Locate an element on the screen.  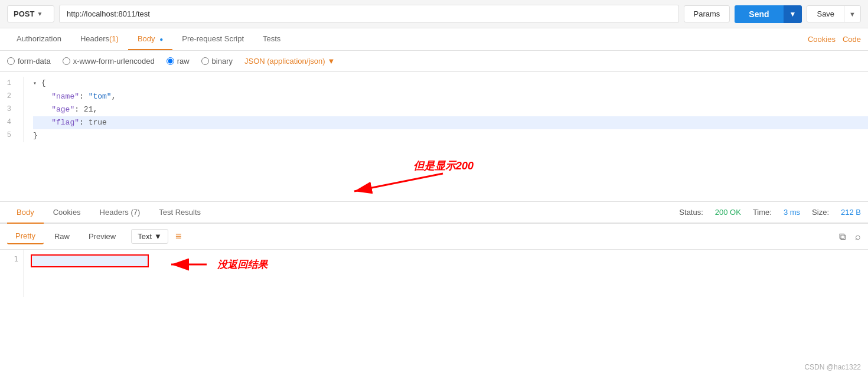
response-type-bar: Pretty Raw Preview Text ▼ ≡ ⧉ ⌕ is located at coordinates (434, 237).